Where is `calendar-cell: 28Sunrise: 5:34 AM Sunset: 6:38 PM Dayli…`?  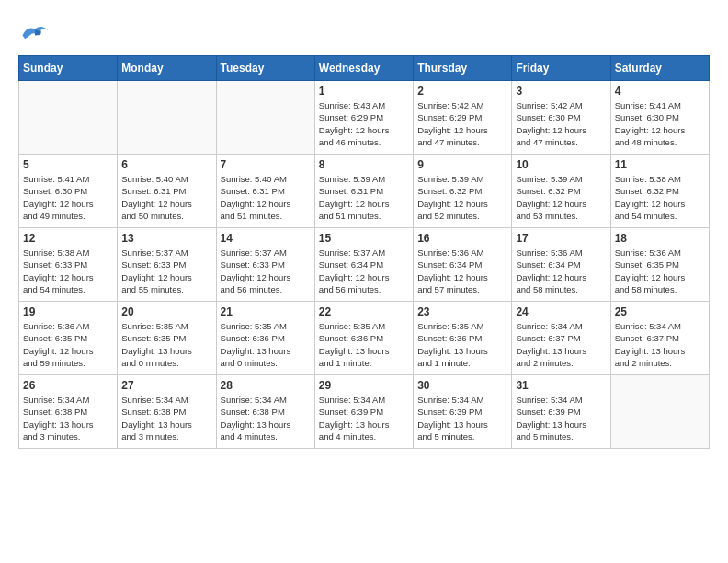
calendar-cell: 28Sunrise: 5:34 AM Sunset: 6:38 PM Dayli… is located at coordinates (265, 412).